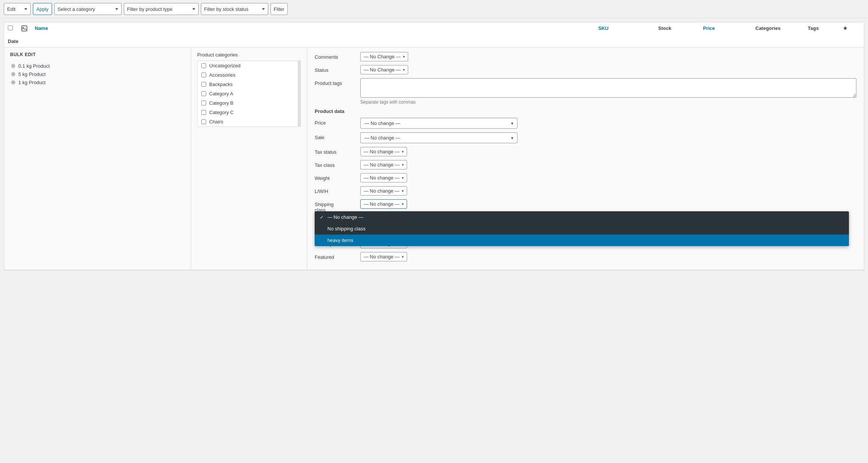 This screenshot has height=463, width=868. I want to click on shipping-option-no-change-label: — No change —, so click(345, 217).